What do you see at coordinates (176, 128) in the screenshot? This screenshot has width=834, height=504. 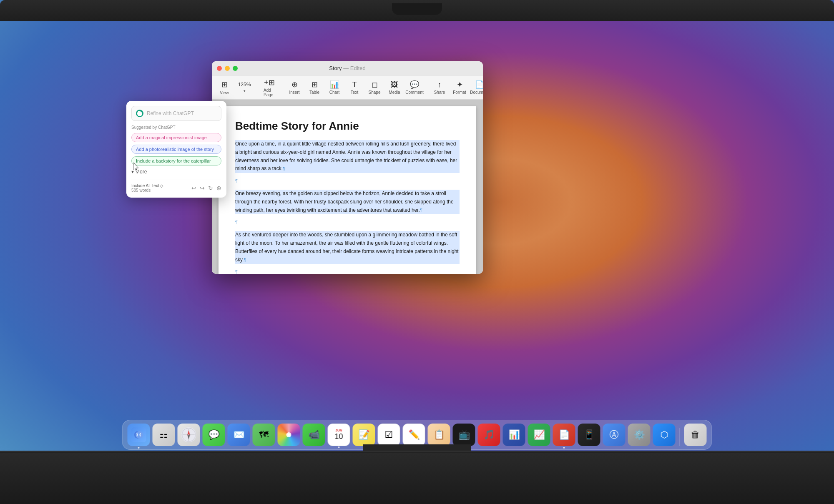 I see `suggested-label: Suggested by ChatGPT` at bounding box center [176, 128].